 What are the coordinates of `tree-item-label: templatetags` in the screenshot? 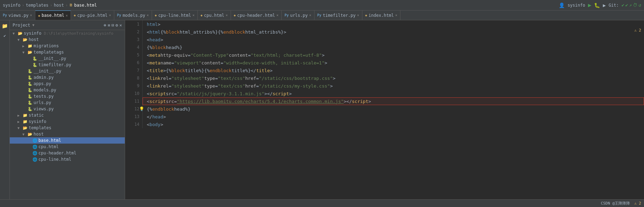 It's located at (49, 52).